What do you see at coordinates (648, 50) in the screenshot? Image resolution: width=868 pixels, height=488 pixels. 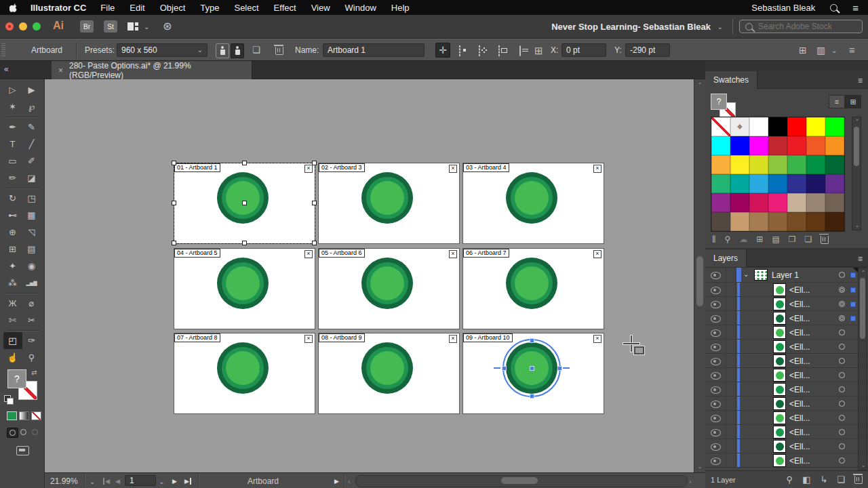 I see `y-position-field: -290 pt` at bounding box center [648, 50].